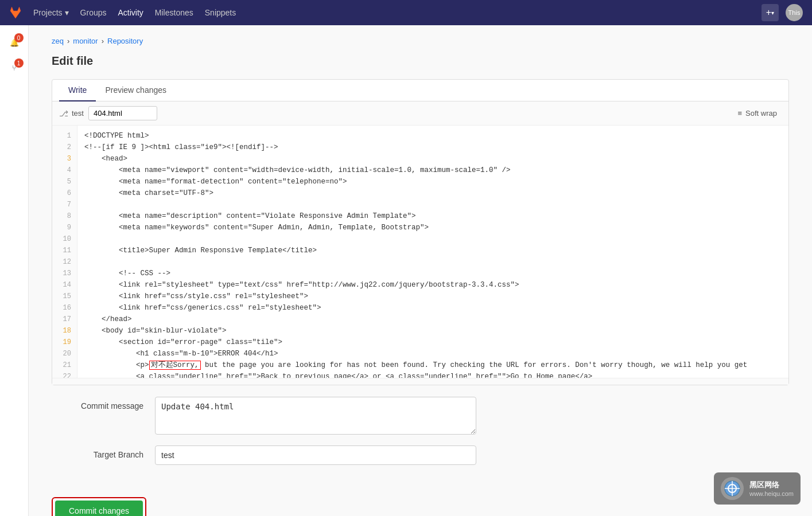  I want to click on line-number: 6, so click(64, 193).